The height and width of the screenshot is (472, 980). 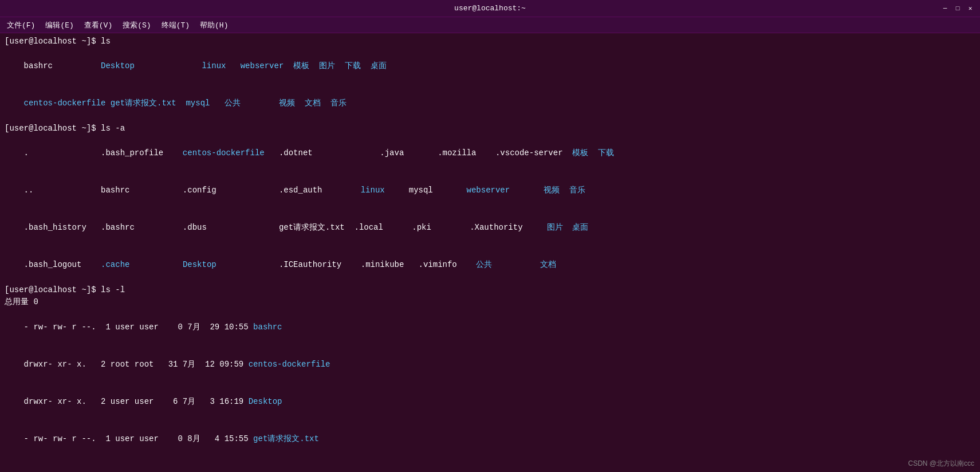 I want to click on title-bar: user@localhost:~ ─ □ ✕, so click(x=490, y=9).